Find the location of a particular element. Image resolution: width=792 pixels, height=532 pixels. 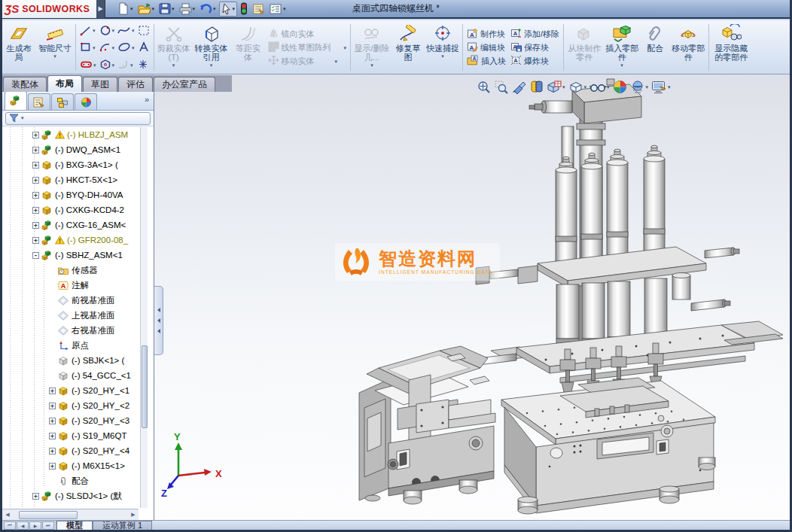

display-style-button: ▾ is located at coordinates (578, 87).